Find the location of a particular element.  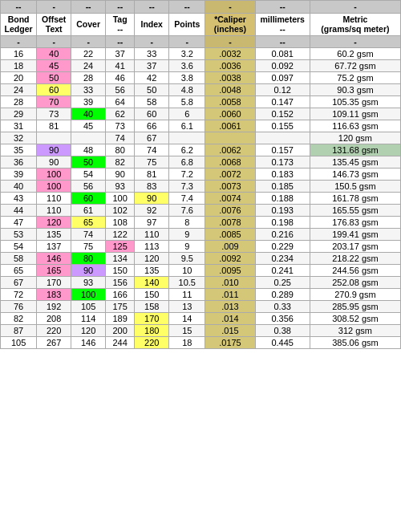

bond-col-header-1: -- is located at coordinates (19, 7).